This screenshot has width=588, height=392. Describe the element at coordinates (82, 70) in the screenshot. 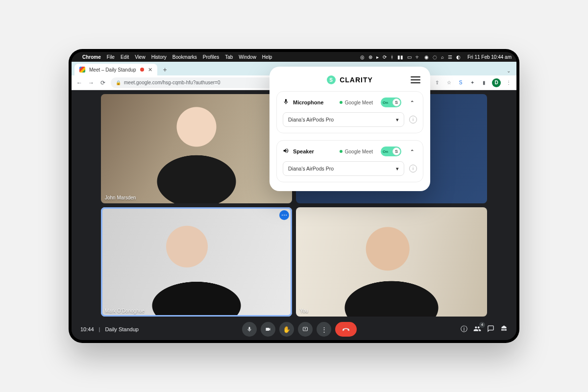

I see `meet-favicon-icon` at that location.